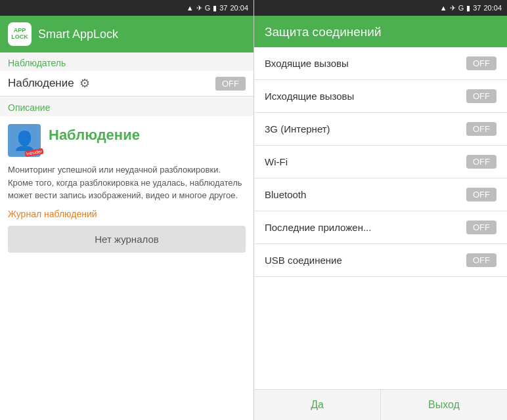  What do you see at coordinates (381, 162) in the screenshot?
I see `list-item: Wi-Fi OFF` at bounding box center [381, 162].